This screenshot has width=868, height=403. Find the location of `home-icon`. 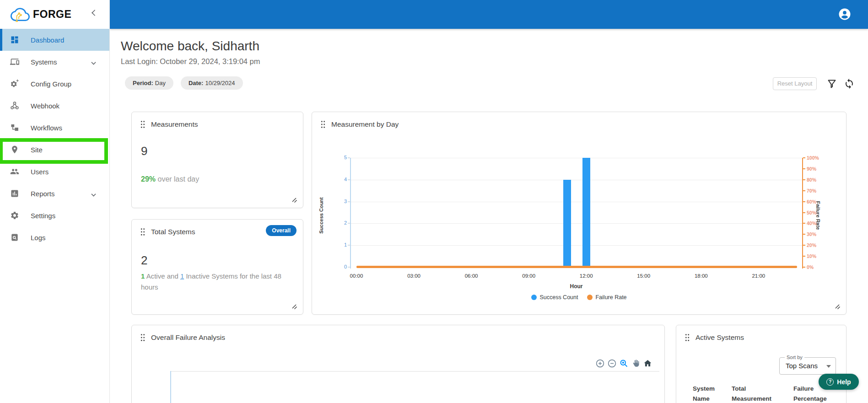

home-icon is located at coordinates (648, 363).